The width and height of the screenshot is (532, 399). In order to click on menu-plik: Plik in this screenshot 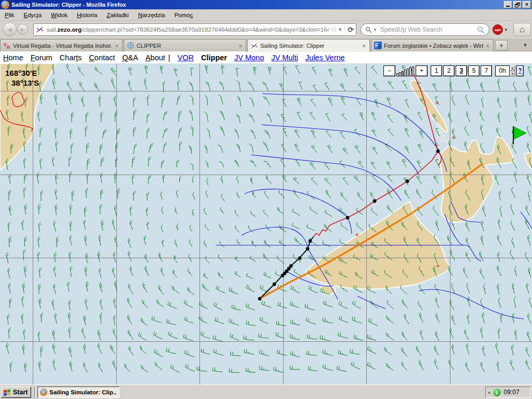, I will do `click(9, 15)`.